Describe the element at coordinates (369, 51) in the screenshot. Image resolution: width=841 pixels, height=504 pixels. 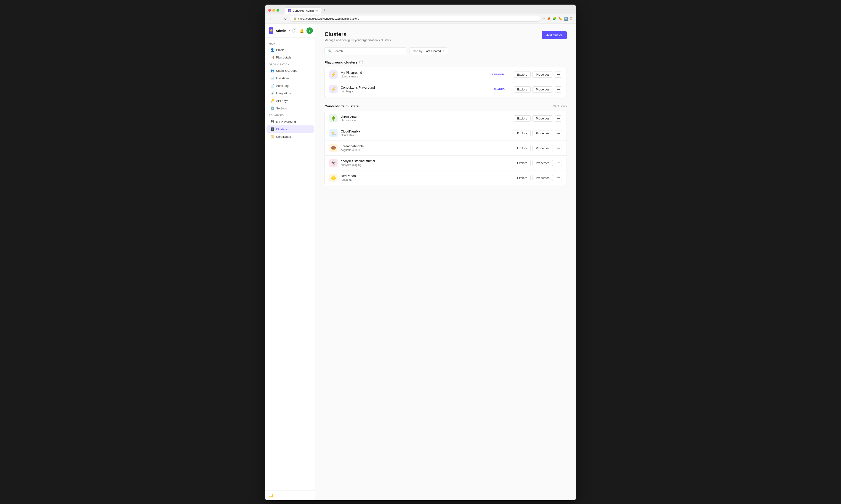
I see `search-input` at that location.